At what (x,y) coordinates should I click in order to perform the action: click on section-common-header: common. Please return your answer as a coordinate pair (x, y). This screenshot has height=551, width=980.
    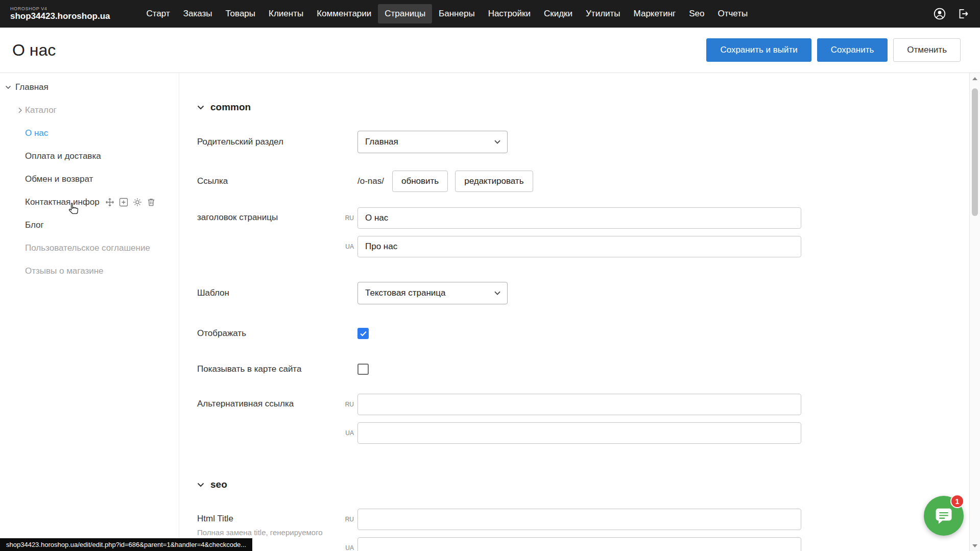
    Looking at the image, I should click on (583, 107).